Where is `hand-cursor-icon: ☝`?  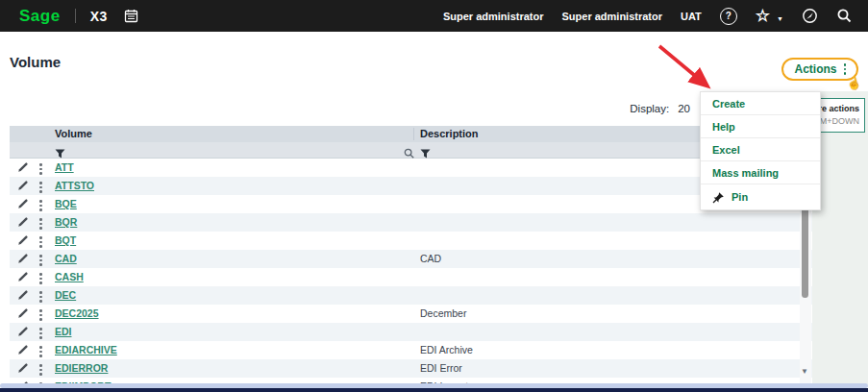
hand-cursor-icon: ☝ is located at coordinates (854, 83).